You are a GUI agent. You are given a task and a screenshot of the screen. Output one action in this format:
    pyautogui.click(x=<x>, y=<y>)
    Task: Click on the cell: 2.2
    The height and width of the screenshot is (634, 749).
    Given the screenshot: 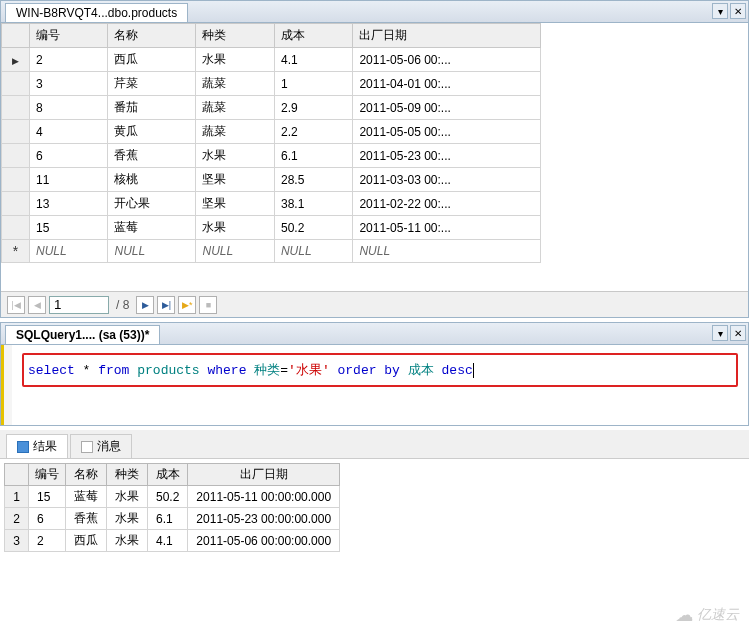 What is the action you would take?
    pyautogui.click(x=313, y=132)
    